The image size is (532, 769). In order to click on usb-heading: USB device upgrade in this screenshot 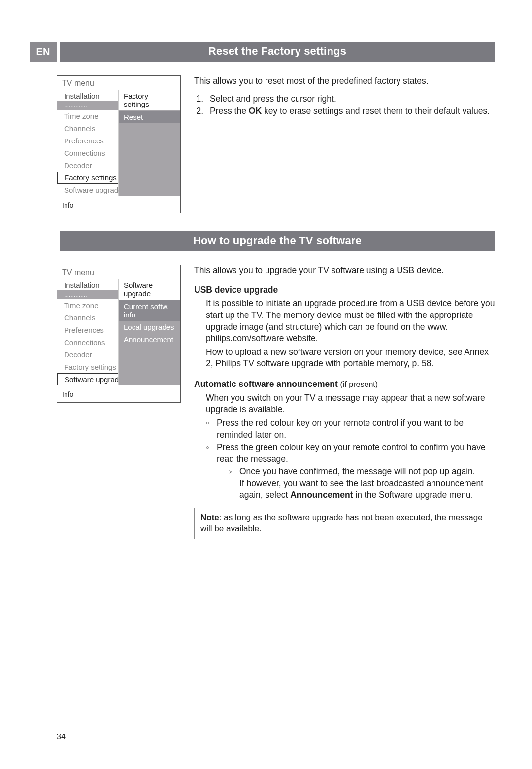, I will do `click(345, 290)`.